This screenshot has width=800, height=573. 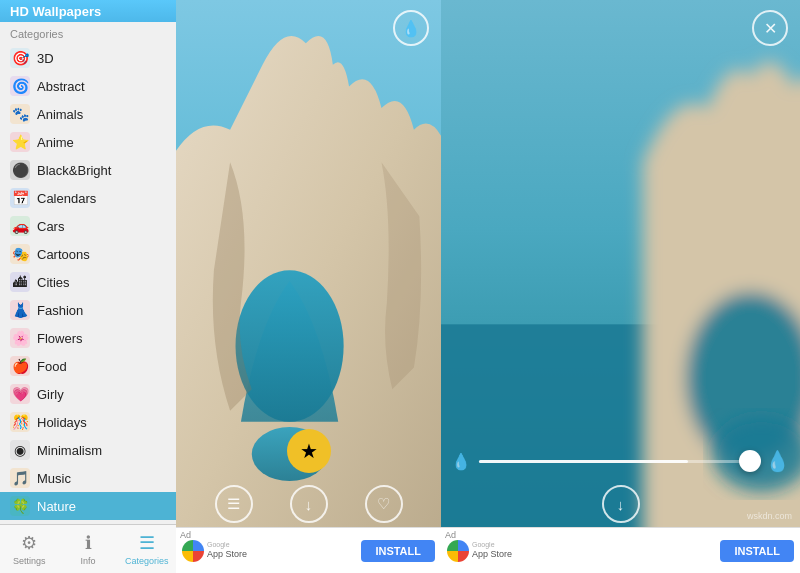 What do you see at coordinates (88, 543) in the screenshot?
I see `info-icon: ℹ` at bounding box center [88, 543].